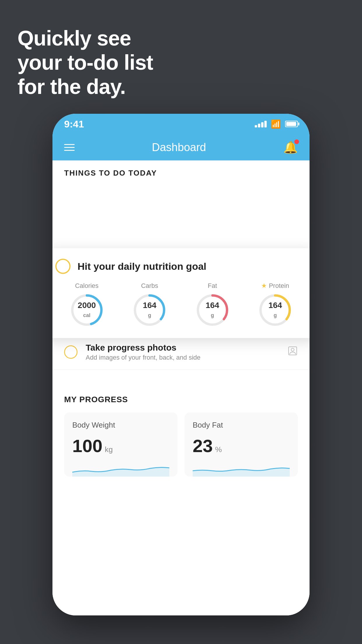 This screenshot has width=362, height=644. Describe the element at coordinates (212, 286) in the screenshot. I see `fat-label: Fat` at that location.